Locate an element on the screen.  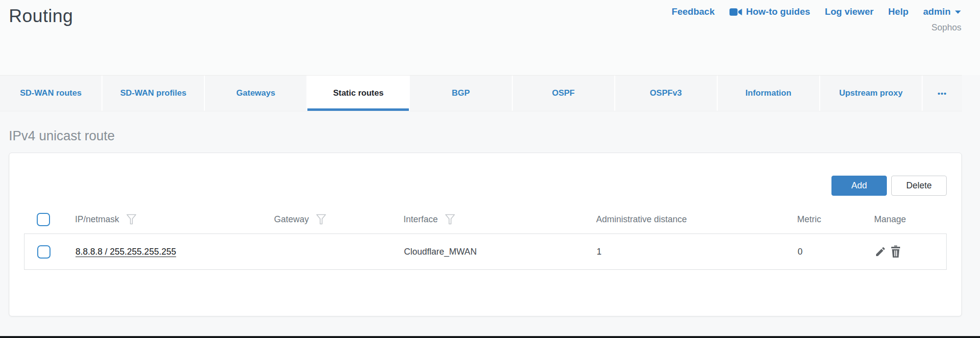
tab-information: Information is located at coordinates (769, 93).